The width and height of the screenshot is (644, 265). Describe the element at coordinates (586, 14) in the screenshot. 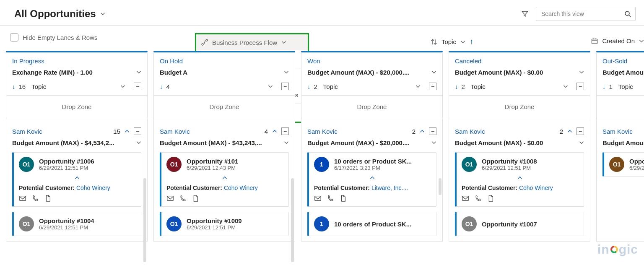

I see `search-box` at that location.